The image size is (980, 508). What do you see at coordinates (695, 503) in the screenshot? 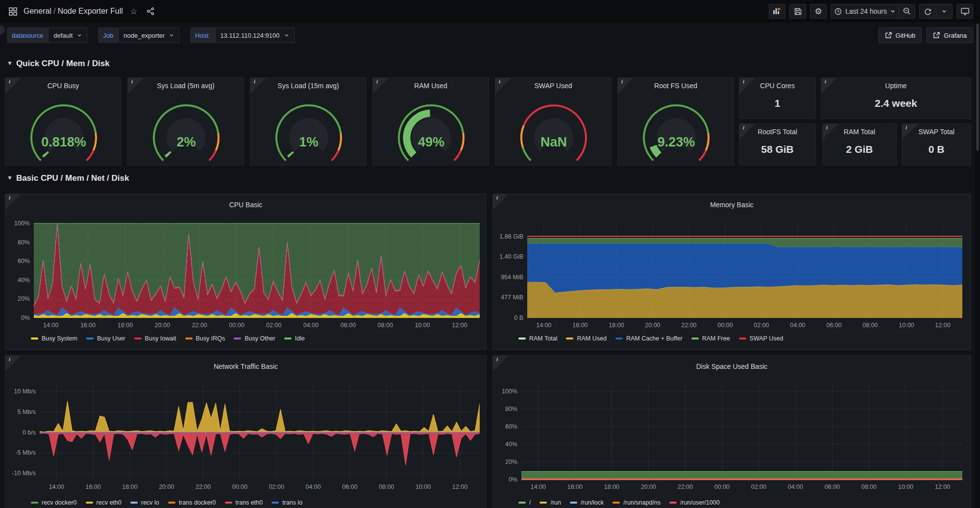
I see `legend-item--run-user-1000: /run/user/1000` at bounding box center [695, 503].